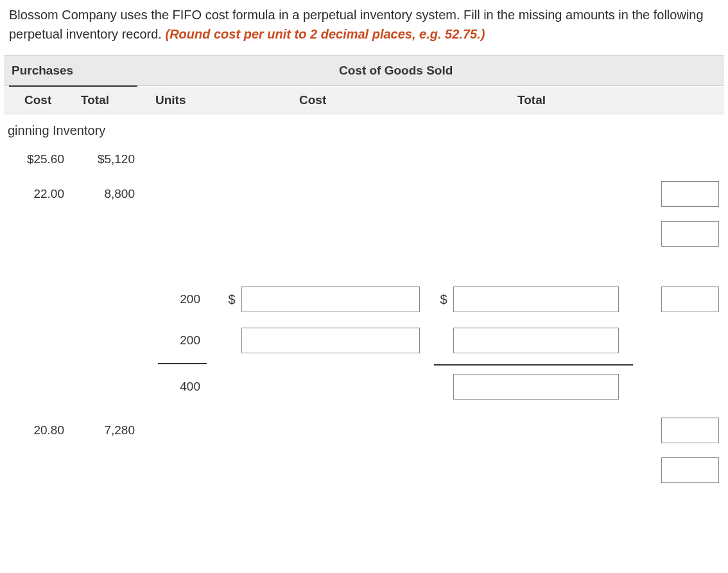  What do you see at coordinates (110, 100) in the screenshot?
I see `header-col-total-purchases: Total` at bounding box center [110, 100].